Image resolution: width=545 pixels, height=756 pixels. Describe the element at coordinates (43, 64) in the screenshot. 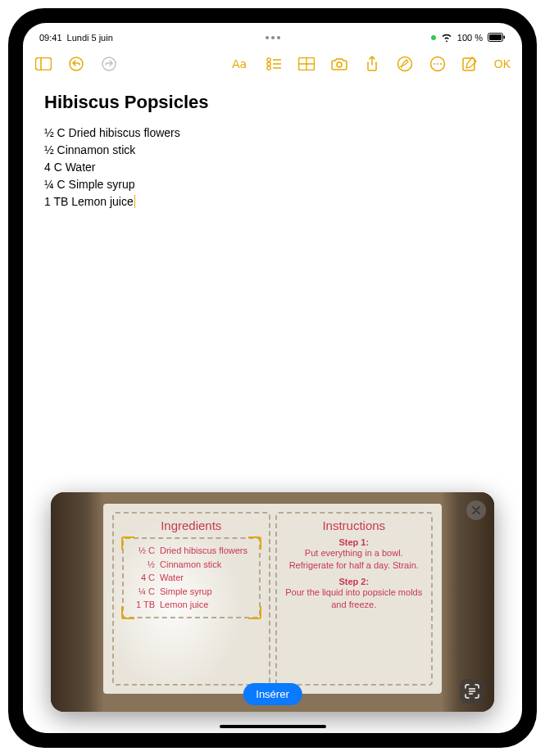

I see `sidebar-toggle-icon` at that location.